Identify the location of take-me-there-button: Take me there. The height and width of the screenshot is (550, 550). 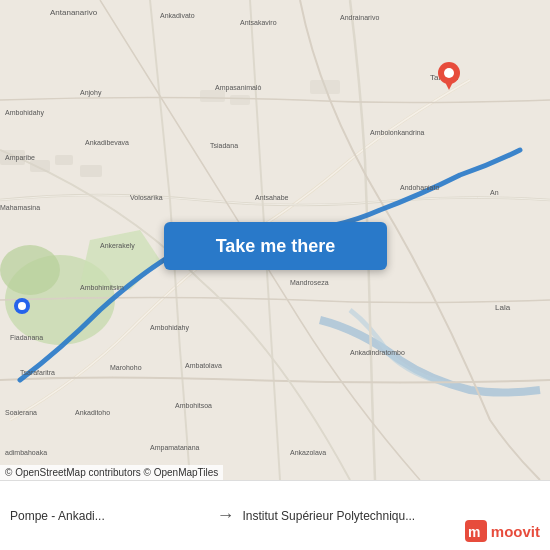
(276, 246).